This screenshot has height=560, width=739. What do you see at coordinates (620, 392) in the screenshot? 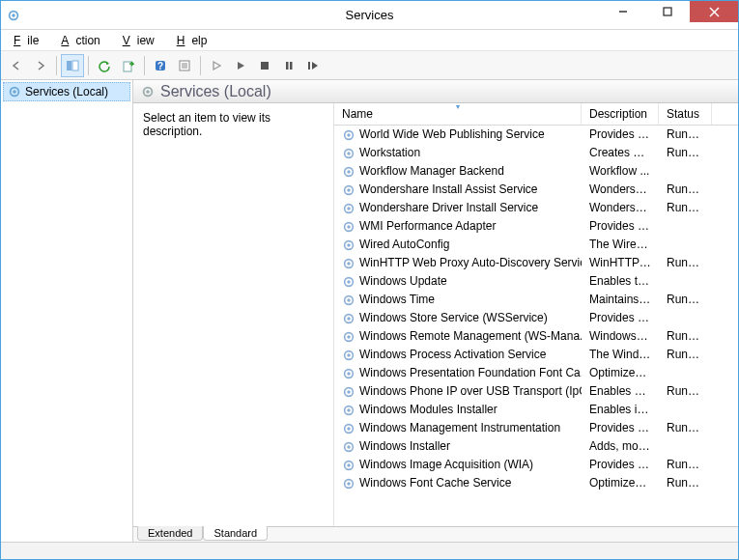
I see `service-description: Enables co...` at bounding box center [620, 392].